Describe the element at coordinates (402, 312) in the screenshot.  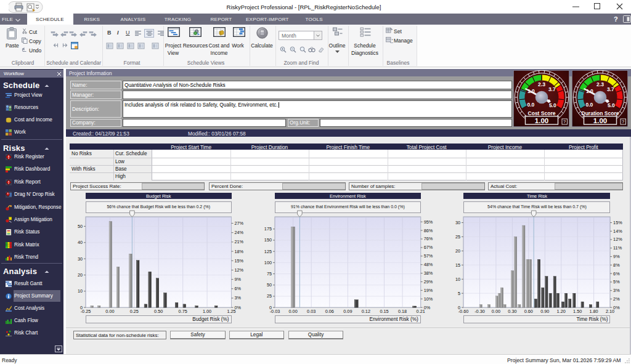
I see `svg-text: 0.18` at that location.